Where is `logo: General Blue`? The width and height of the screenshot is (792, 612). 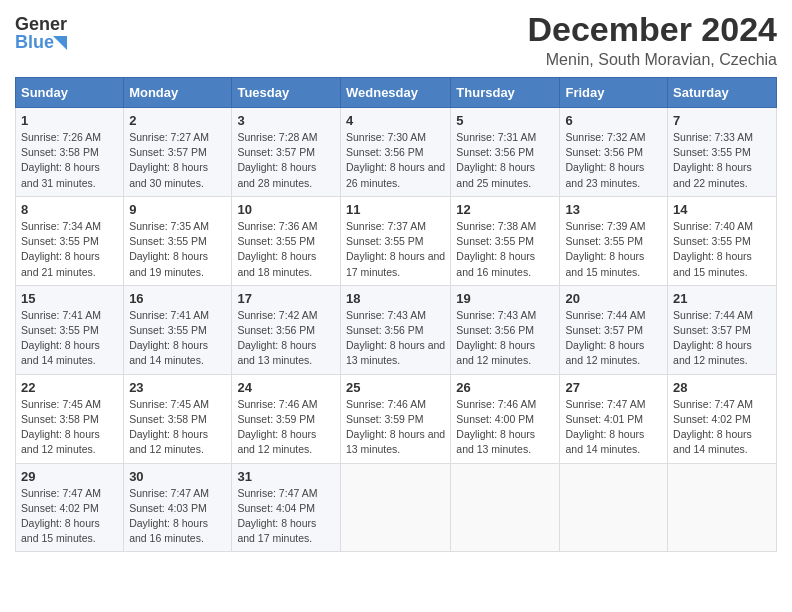
logo: General Blue is located at coordinates (41, 32).